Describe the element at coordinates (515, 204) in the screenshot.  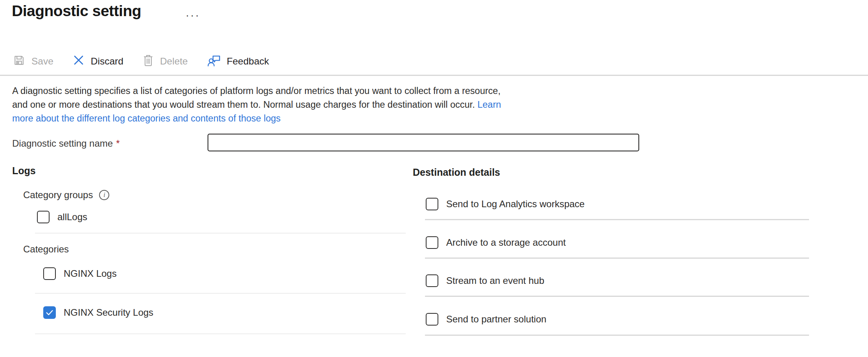
I see `log-analytics-label: Send to Log Analytics workspace` at that location.